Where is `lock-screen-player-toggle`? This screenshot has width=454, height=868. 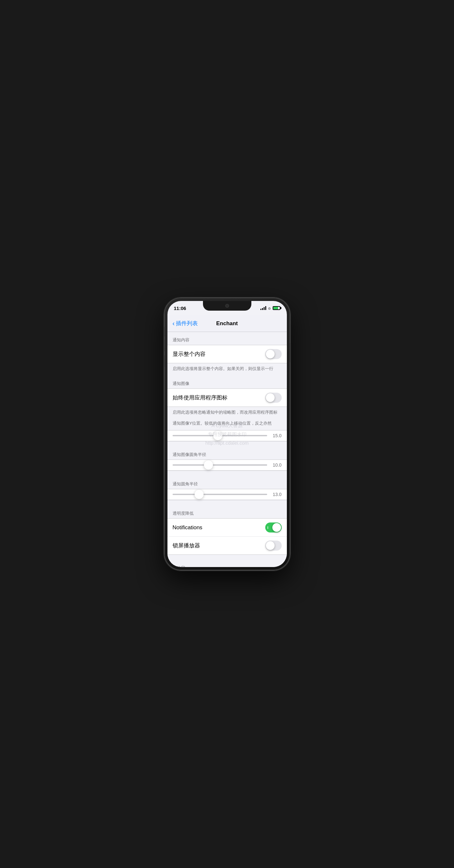
lock-screen-player-toggle is located at coordinates (273, 546).